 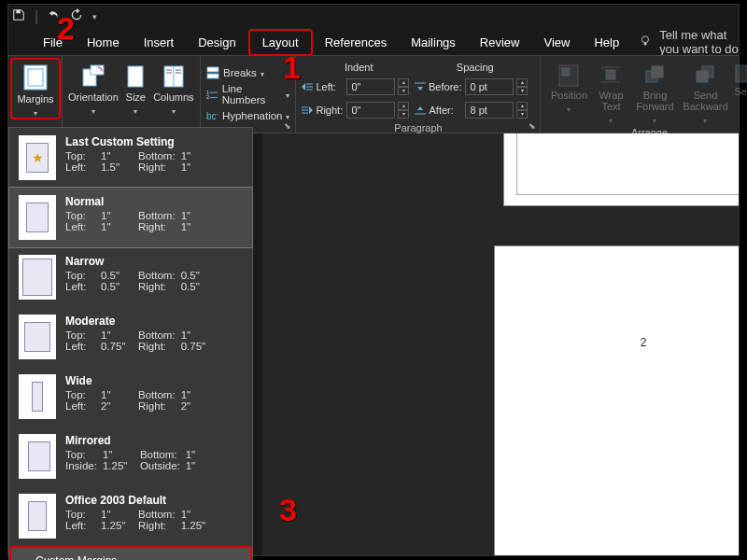 What do you see at coordinates (174, 97) in the screenshot?
I see `columns-label: Columns` at bounding box center [174, 97].